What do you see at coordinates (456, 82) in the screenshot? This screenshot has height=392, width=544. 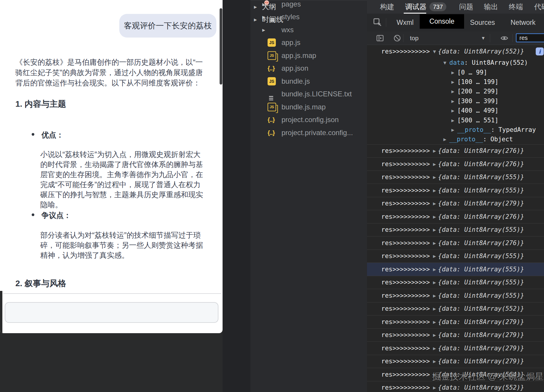 I see `tree-row-range: ▶[100 … 199]` at bounding box center [456, 82].